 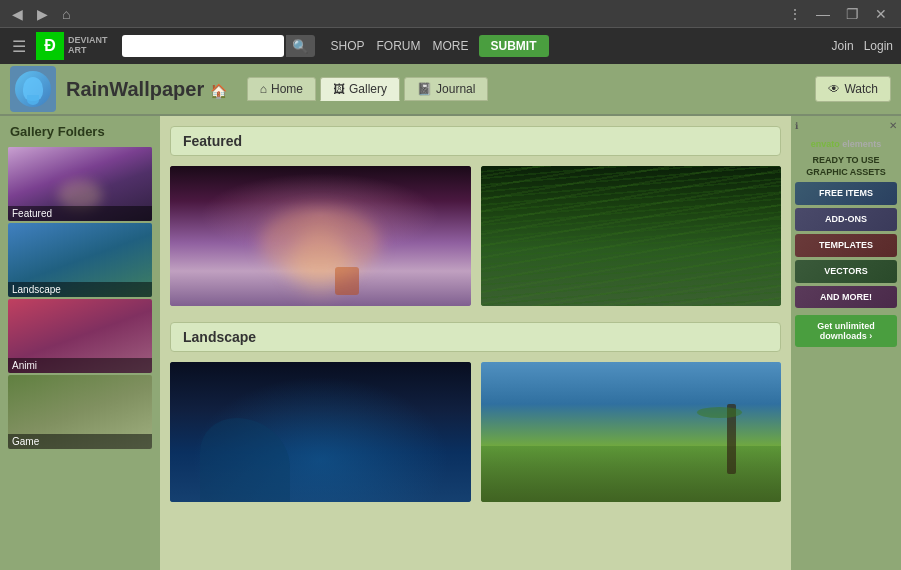 What do you see at coordinates (451, 46) in the screenshot?
I see `more-link: MORE` at bounding box center [451, 46].